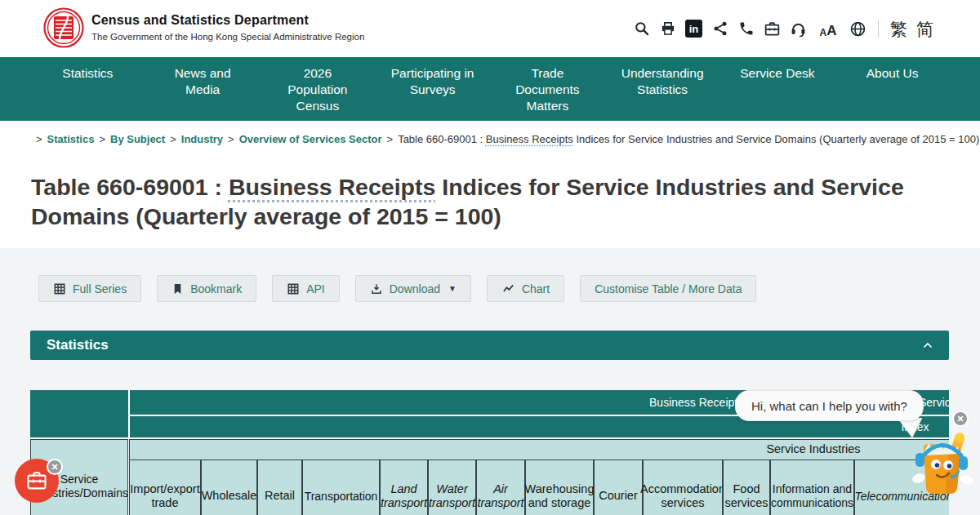  What do you see at coordinates (433, 89) in the screenshot?
I see `nav-participating-in-surveys: Participating in Surveys` at bounding box center [433, 89].